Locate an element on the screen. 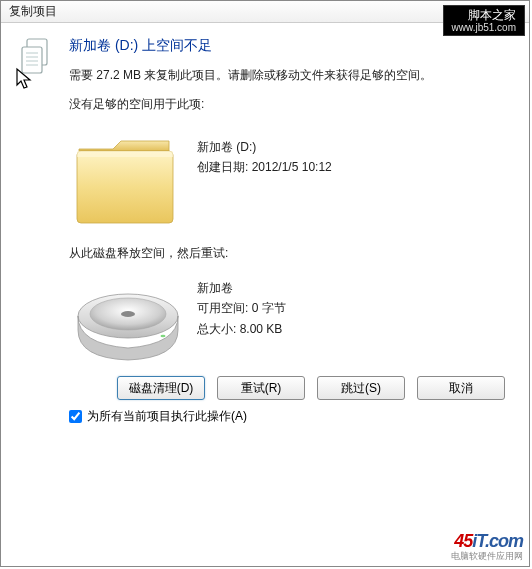 The image size is (532, 569). window-title: 复制项目 is located at coordinates (33, 12).